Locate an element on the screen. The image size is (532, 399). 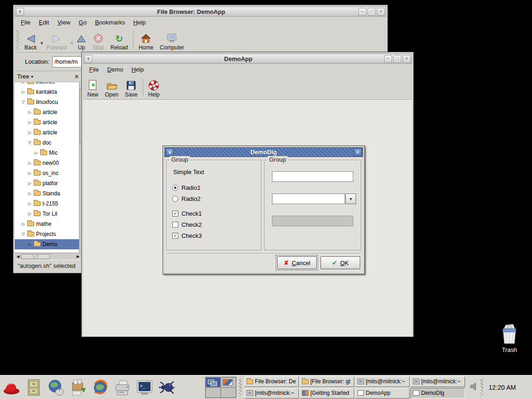
clock-drag-handle is located at coordinates (482, 387).